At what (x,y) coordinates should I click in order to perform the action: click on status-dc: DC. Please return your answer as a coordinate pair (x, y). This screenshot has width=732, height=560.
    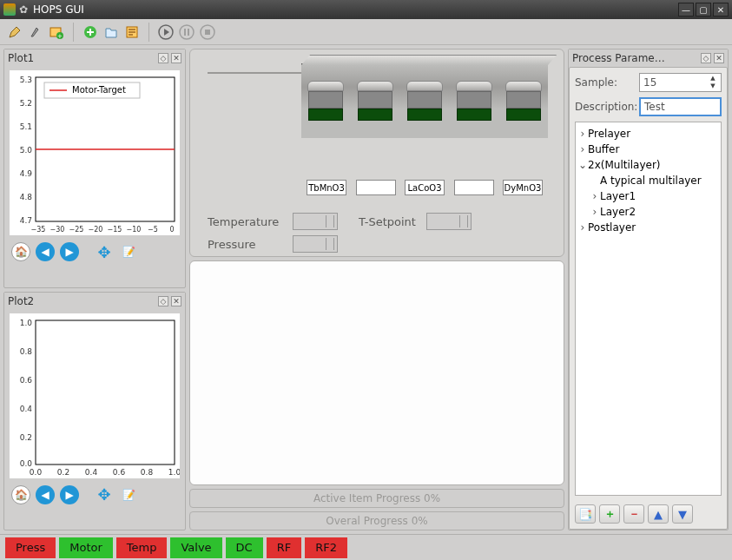
    Looking at the image, I should click on (245, 548).